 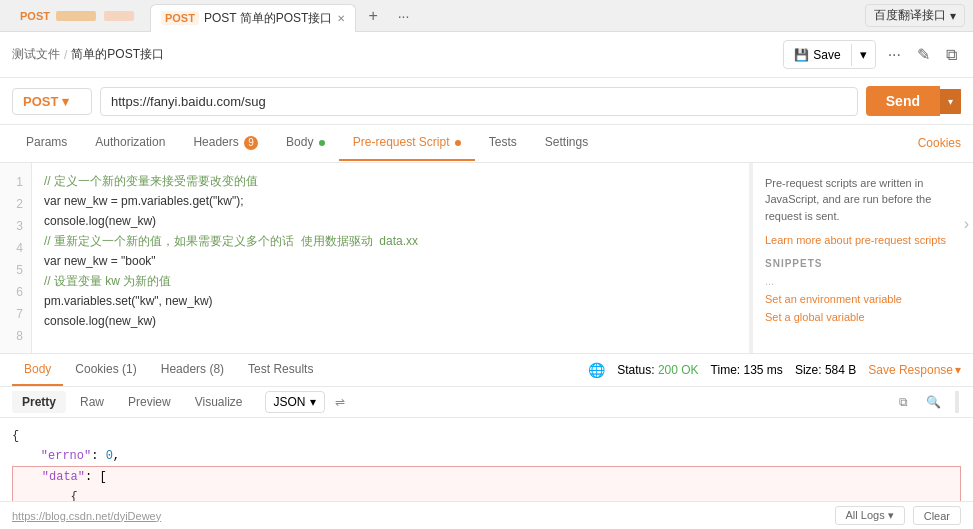 What do you see at coordinates (92, 402) in the screenshot?
I see `format-raw: Raw` at bounding box center [92, 402].